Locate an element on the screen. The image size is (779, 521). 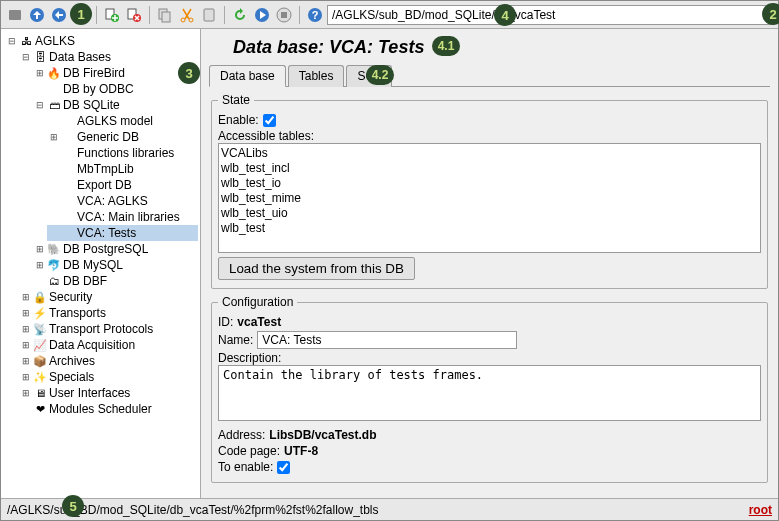
tree-sqlite-child: Export DB is located at coordinates (122, 185).